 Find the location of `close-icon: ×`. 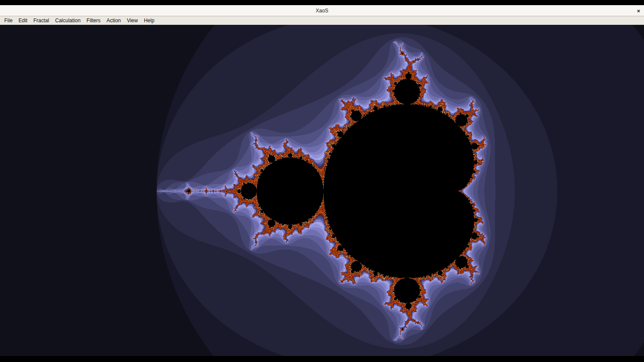

close-icon: × is located at coordinates (638, 10).